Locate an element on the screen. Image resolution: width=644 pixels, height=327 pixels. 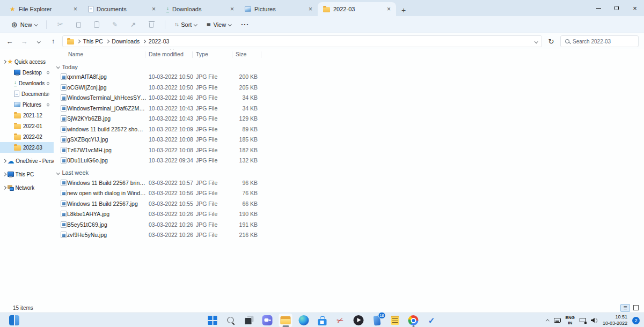
chrome is located at coordinates (413, 321).